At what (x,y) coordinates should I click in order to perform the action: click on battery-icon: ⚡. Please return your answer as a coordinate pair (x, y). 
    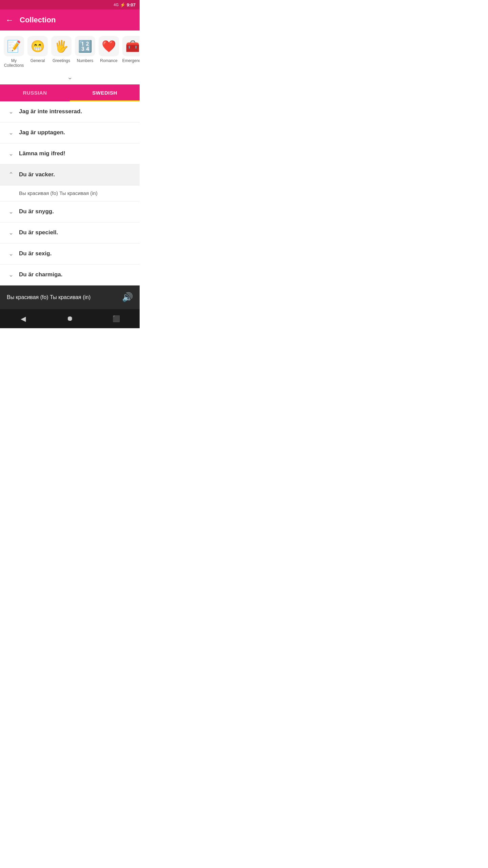
    Looking at the image, I should click on (123, 5).